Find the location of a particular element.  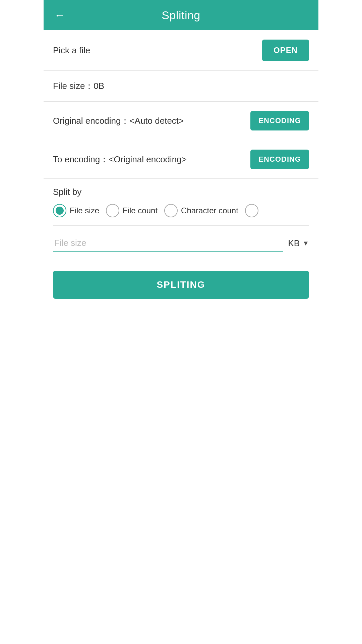

pick-file-label: Pick a file is located at coordinates (72, 50).